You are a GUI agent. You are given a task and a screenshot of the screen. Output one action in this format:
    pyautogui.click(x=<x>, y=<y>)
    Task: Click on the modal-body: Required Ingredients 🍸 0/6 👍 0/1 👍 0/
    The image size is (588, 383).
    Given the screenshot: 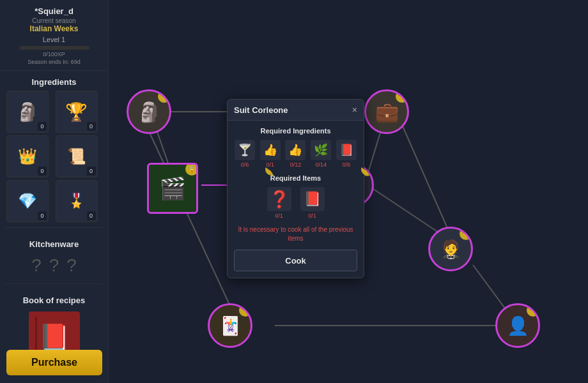 What is the action you would take?
    pyautogui.click(x=295, y=199)
    